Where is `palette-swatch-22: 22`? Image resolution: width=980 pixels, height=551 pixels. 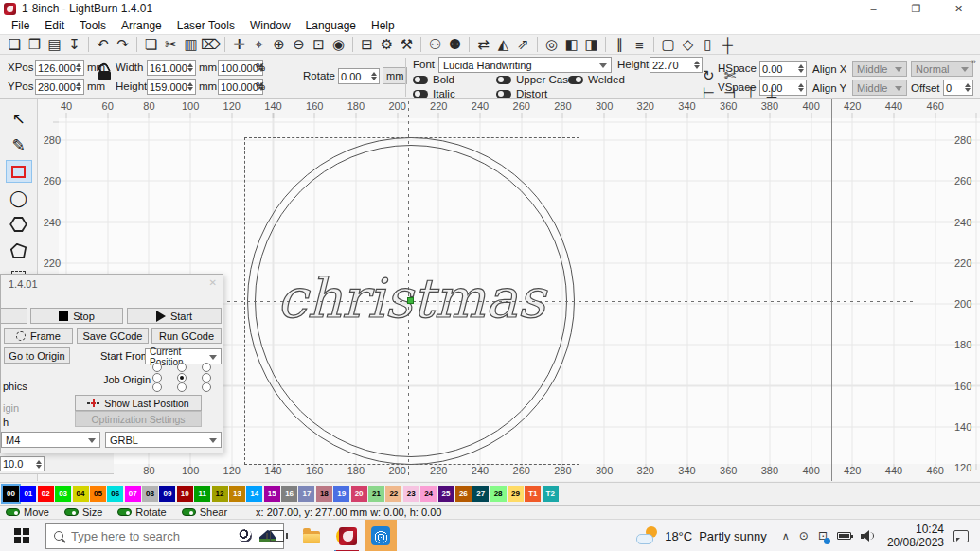
palette-swatch-22: 22 is located at coordinates (394, 494).